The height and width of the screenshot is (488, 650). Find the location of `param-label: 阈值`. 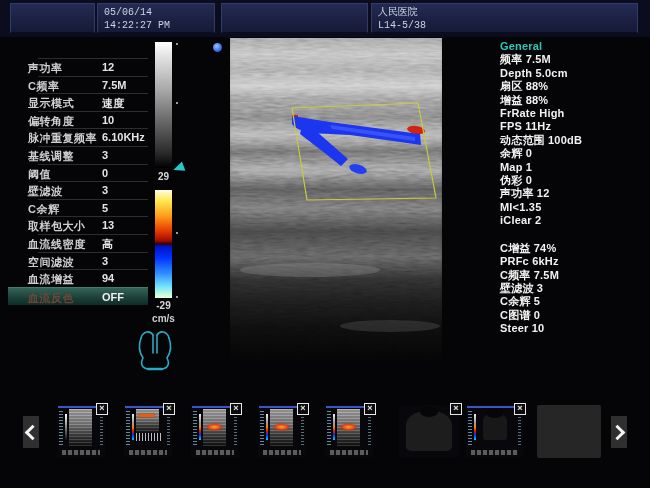

param-label: 阈值 is located at coordinates (40, 174).